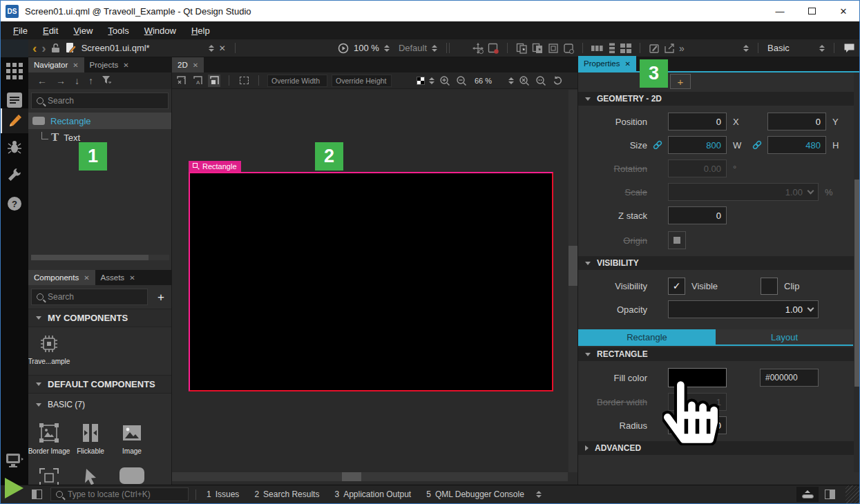 The width and height of the screenshot is (860, 504). Describe the element at coordinates (35, 48) in the screenshot. I see `back-button: ‹` at that location.